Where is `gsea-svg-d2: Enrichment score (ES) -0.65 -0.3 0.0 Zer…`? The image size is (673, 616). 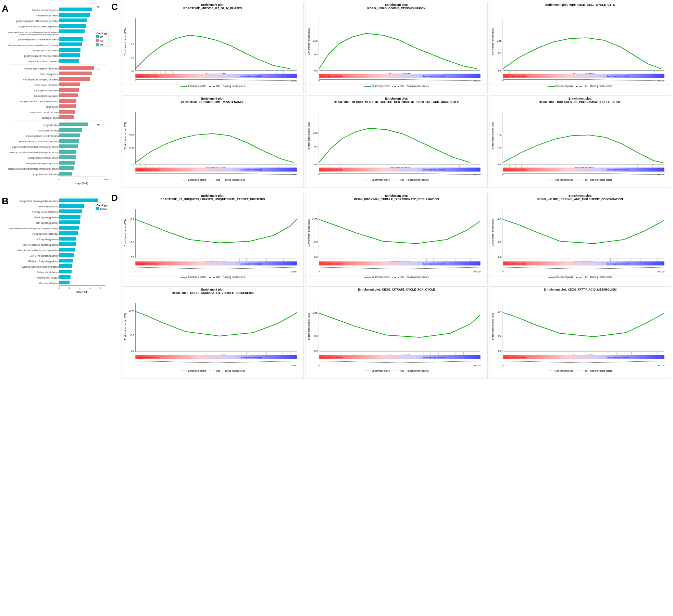
gsea-svg-d2: Enrichment score (ES) -0.65 -0.3 0.0 Zer… is located at coordinates (396, 240).